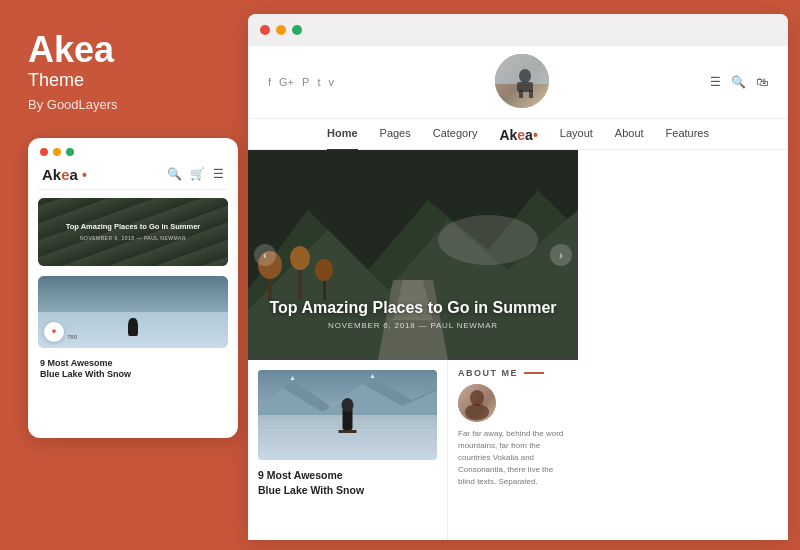 This screenshot has height=550, width=800. What do you see at coordinates (265, 30) in the screenshot?
I see `browser-dot-red` at bounding box center [265, 30].